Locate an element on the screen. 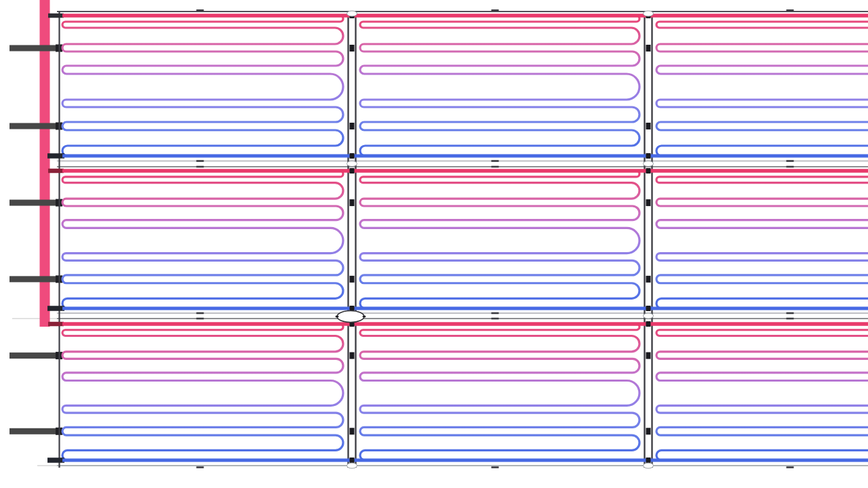  serpentine-pipe-row1-col2 is located at coordinates (500, 85).